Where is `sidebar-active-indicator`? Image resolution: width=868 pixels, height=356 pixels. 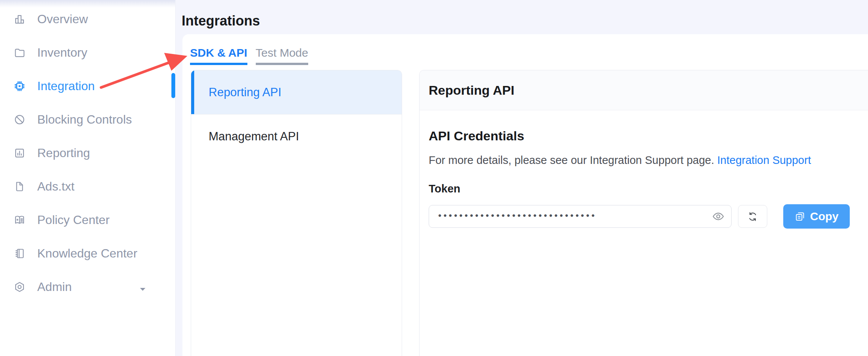
sidebar-active-indicator is located at coordinates (173, 86).